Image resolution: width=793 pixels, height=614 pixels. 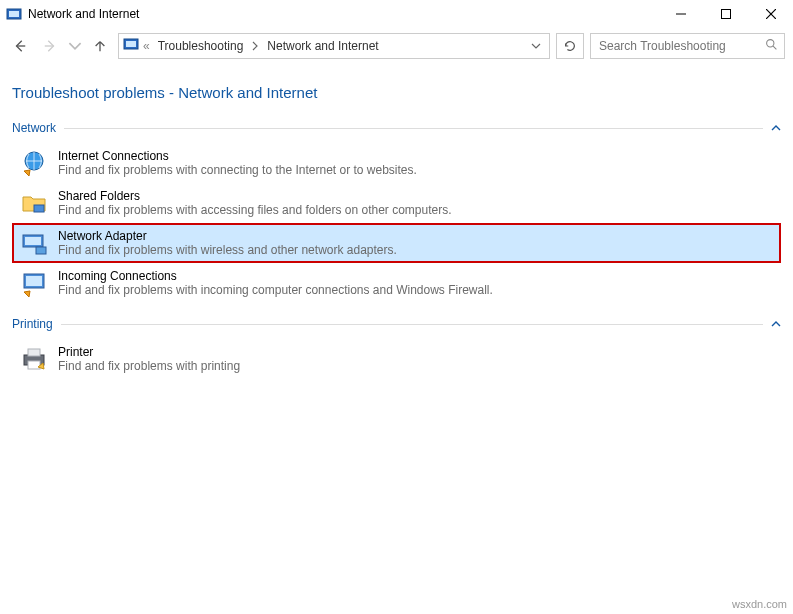 I want to click on nav-bar: « Troubleshooting Network and Internet, so click(x=396, y=46).